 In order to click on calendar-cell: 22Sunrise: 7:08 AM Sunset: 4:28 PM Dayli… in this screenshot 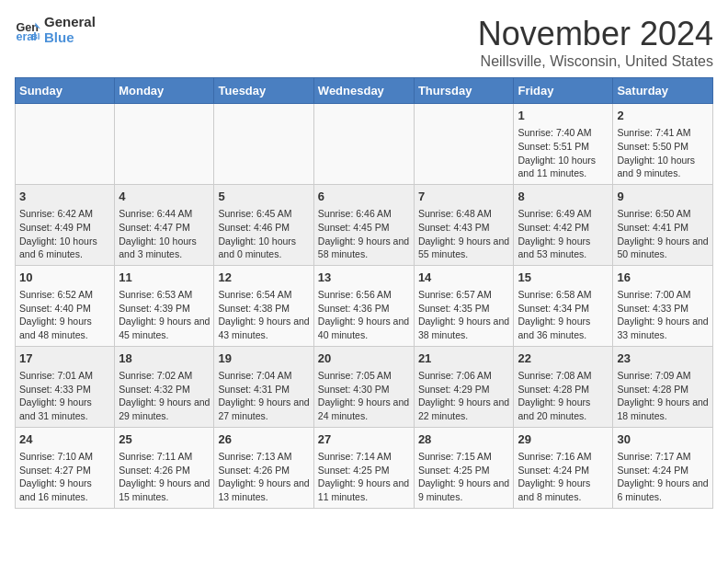, I will do `click(563, 386)`.